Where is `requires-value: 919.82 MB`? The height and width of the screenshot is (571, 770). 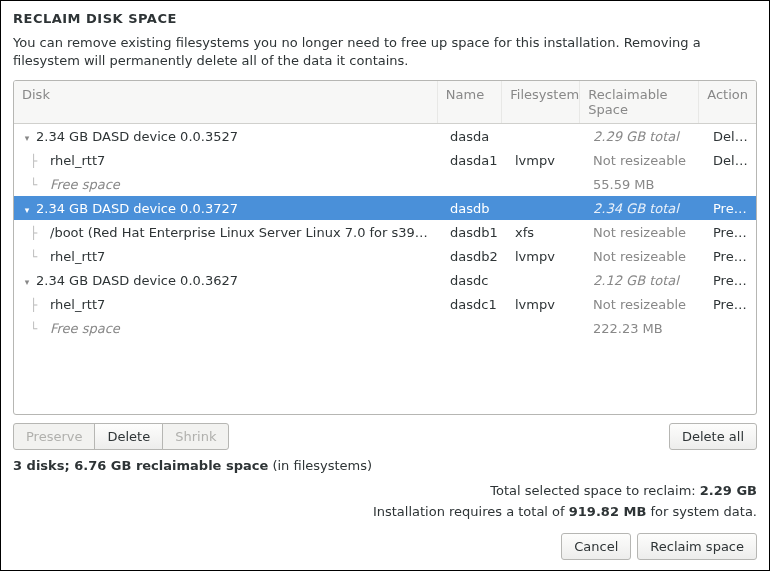
requires-value: 919.82 MB is located at coordinates (608, 512).